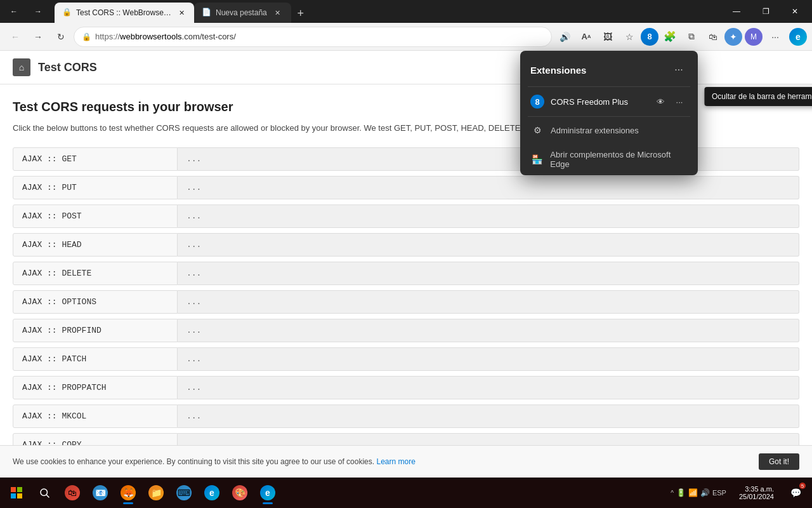 The image size is (812, 508). Describe the element at coordinates (95, 245) in the screenshot. I see `ajax-head-button: AJAX :: HEAD` at that location.